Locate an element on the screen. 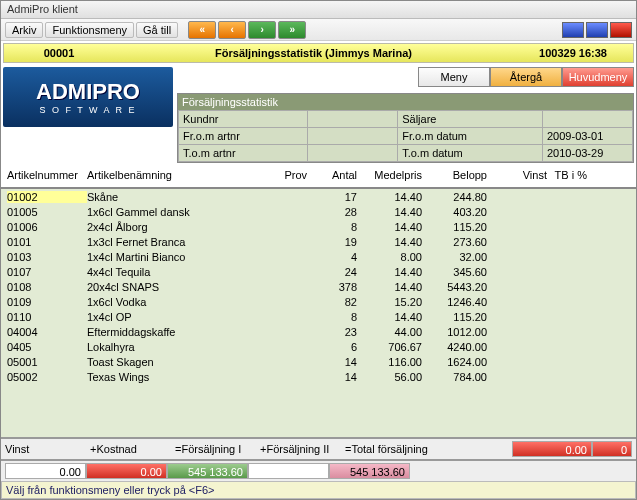  sum-f2-value is located at coordinates (288, 471).